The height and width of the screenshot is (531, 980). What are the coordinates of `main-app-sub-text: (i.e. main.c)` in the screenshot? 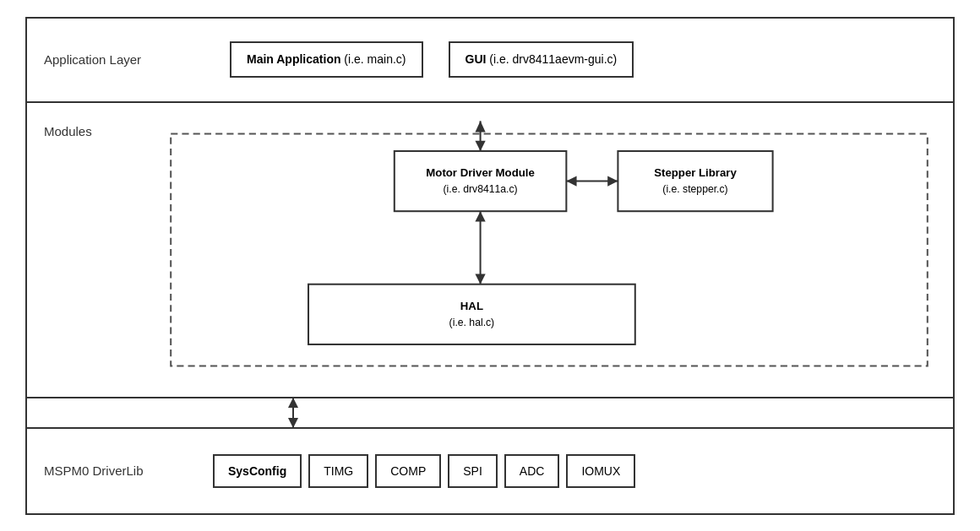 It's located at (373, 59).